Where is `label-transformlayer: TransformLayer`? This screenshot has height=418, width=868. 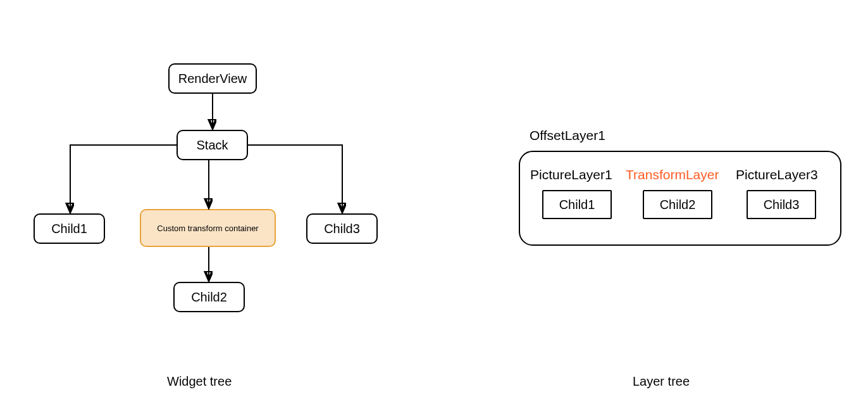 label-transformlayer: TransformLayer is located at coordinates (672, 175).